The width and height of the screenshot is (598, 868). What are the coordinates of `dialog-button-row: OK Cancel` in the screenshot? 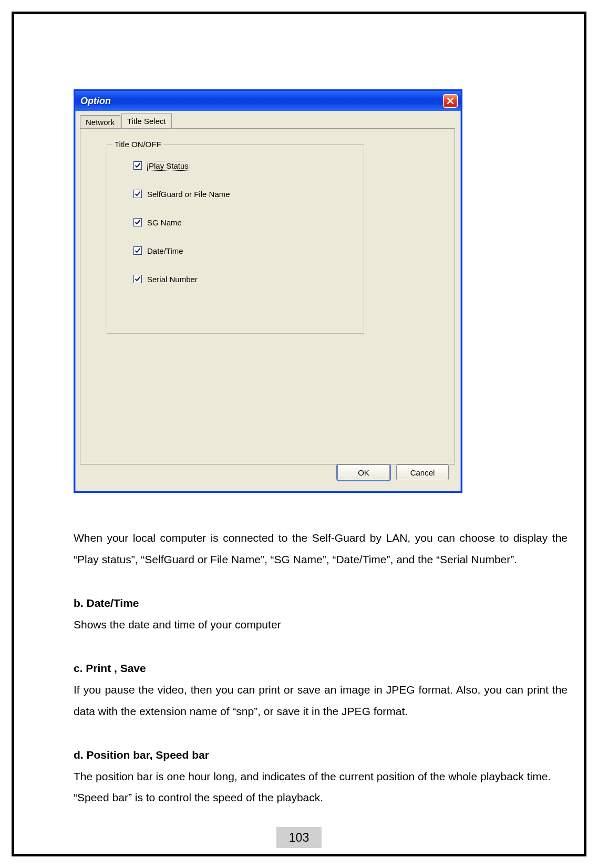 It's located at (393, 472).